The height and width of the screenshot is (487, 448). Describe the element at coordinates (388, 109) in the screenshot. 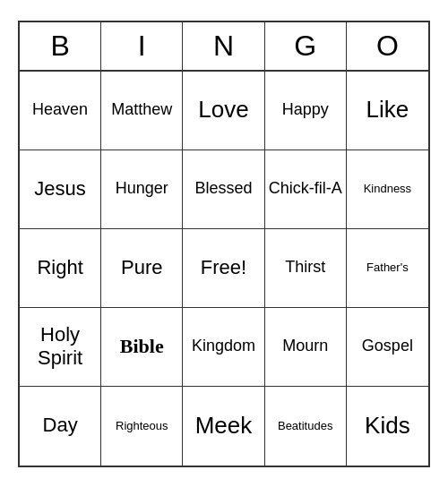

I see `cell-label: Like` at that location.